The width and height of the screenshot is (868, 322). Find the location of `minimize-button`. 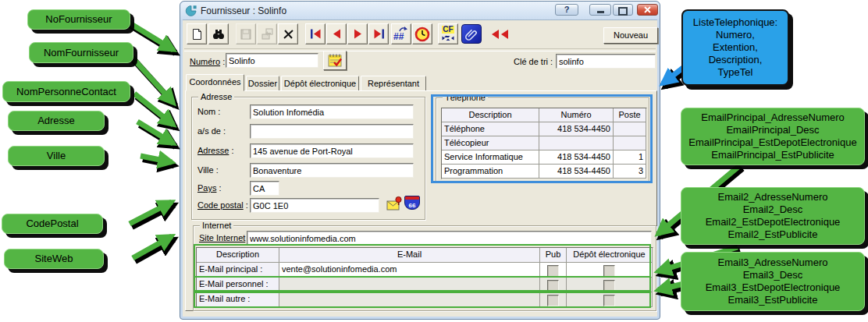

minimize-button is located at coordinates (600, 9).